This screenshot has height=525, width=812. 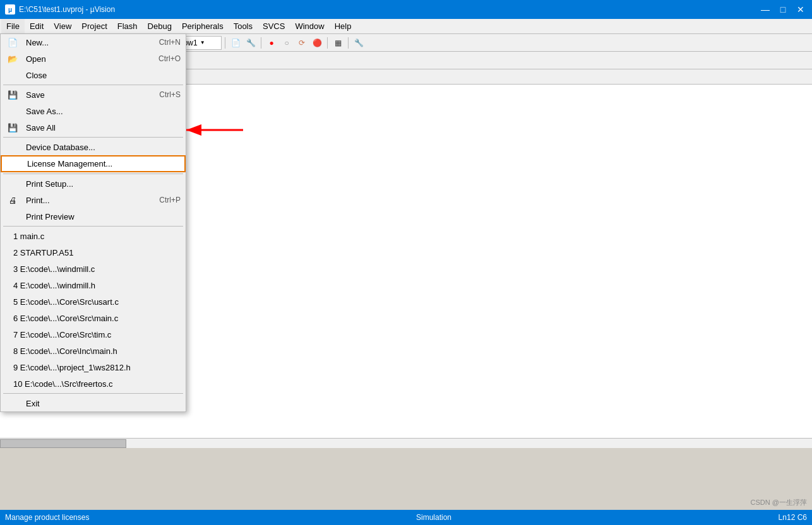 I want to click on app-icon: μ, so click(x=10, y=9).